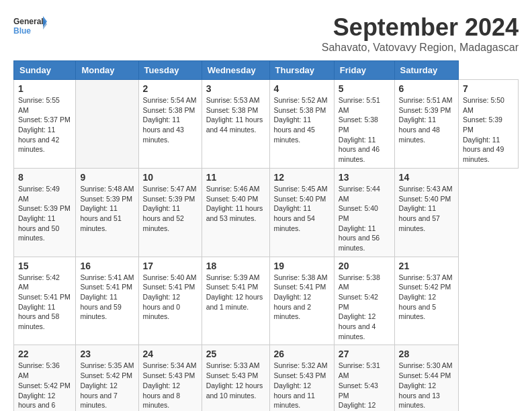 The height and width of the screenshot is (411, 532). What do you see at coordinates (235, 71) in the screenshot?
I see `weekday-header: Wednesday` at bounding box center [235, 71].